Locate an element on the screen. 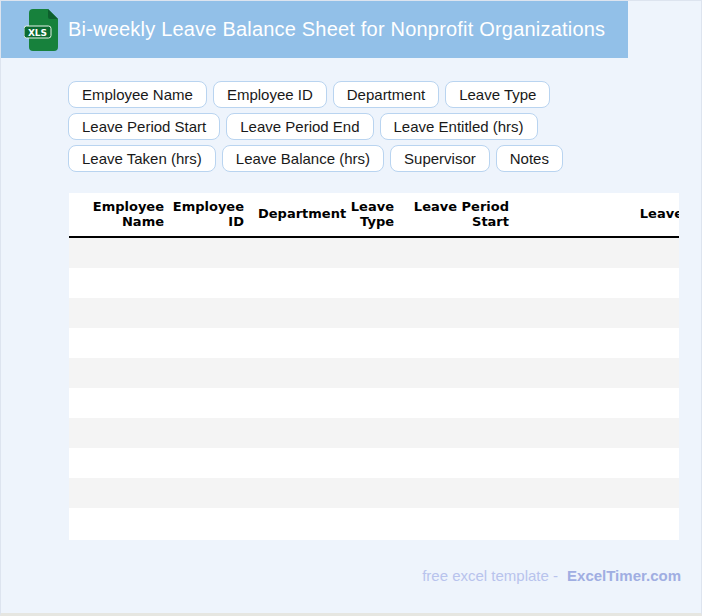 Image resolution: width=702 pixels, height=616 pixels. chip-supervisor: Supervisor is located at coordinates (440, 158).